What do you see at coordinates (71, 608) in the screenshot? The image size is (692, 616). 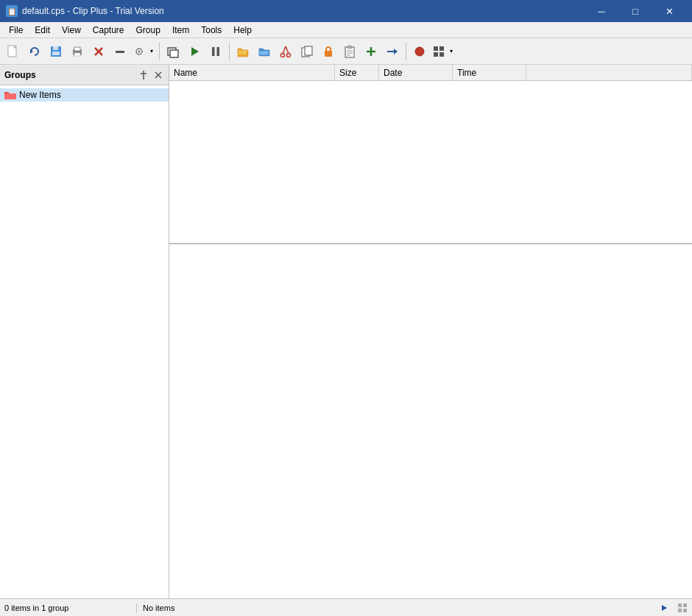 I see `status-groups-count: 0 items in 1 group` at bounding box center [71, 608].